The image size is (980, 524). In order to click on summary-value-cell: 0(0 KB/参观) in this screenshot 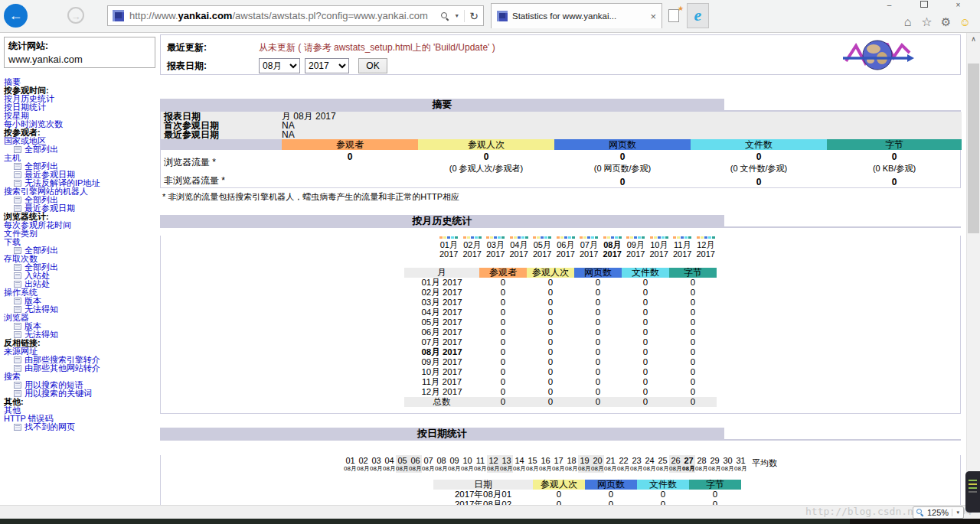, I will do `click(894, 162)`.